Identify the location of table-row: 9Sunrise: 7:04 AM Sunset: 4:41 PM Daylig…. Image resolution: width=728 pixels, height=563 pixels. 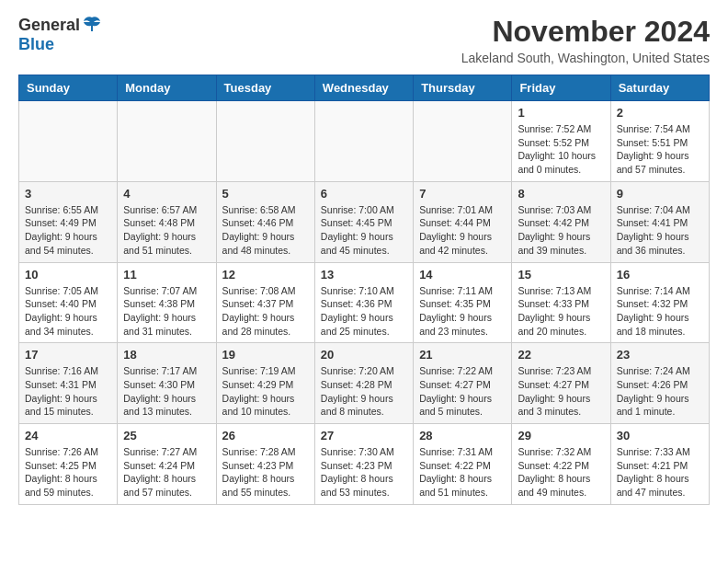
(660, 222).